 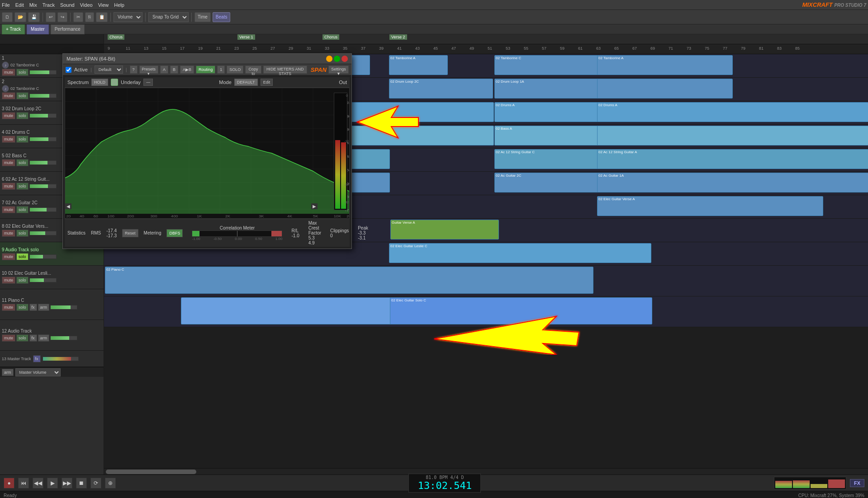 I want to click on track-3-fader, so click(x=43, y=116).